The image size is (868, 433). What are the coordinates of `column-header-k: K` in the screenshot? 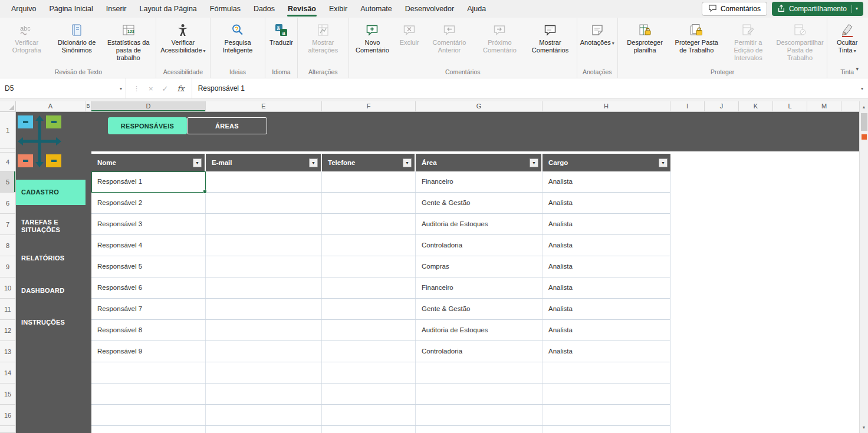 It's located at (756, 106).